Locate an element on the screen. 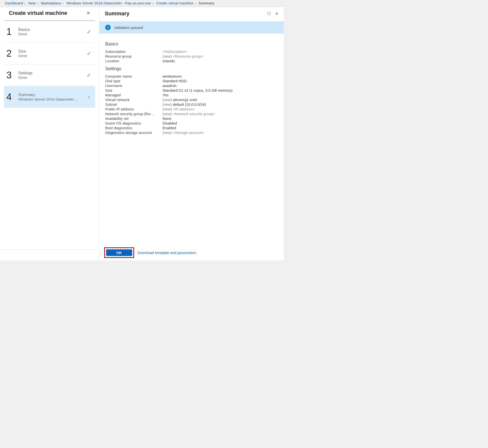 This screenshot has height=448, width=488. summary-value: (new) <Network security group> is located at coordinates (189, 114).